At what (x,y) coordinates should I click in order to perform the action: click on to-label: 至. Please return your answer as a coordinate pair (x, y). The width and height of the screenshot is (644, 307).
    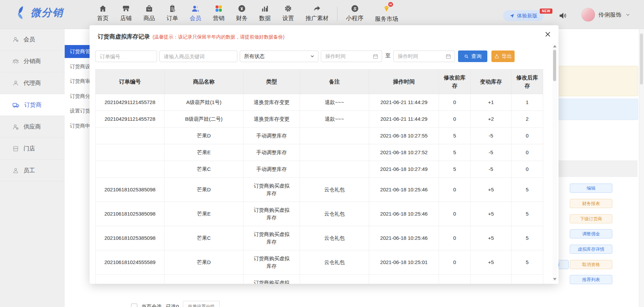
    Looking at the image, I should click on (388, 56).